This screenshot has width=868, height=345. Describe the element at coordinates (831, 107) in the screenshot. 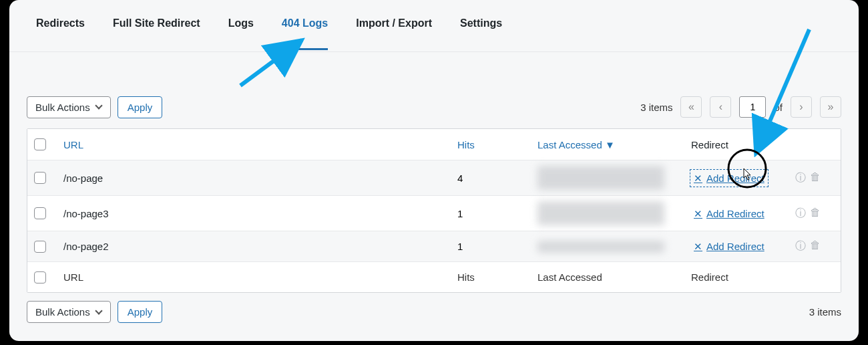

I see `pager-last-button: »` at that location.